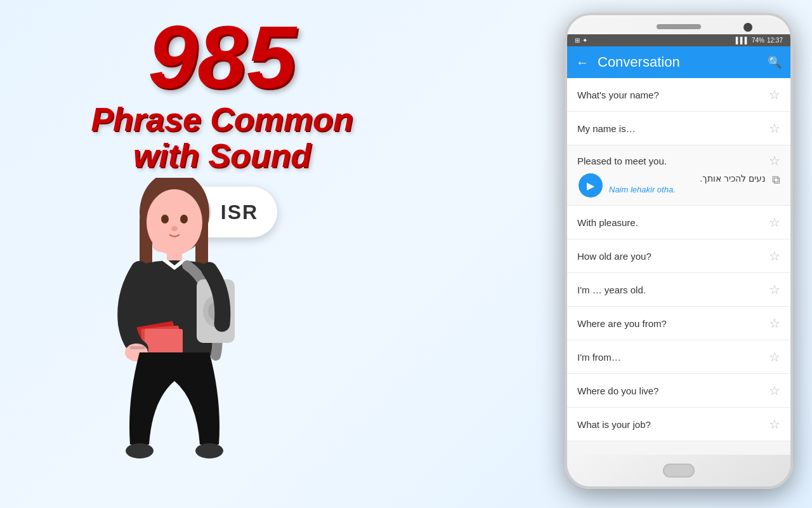 This screenshot has width=812, height=508. Describe the element at coordinates (222, 57) in the screenshot. I see `big-number: 985` at that location.